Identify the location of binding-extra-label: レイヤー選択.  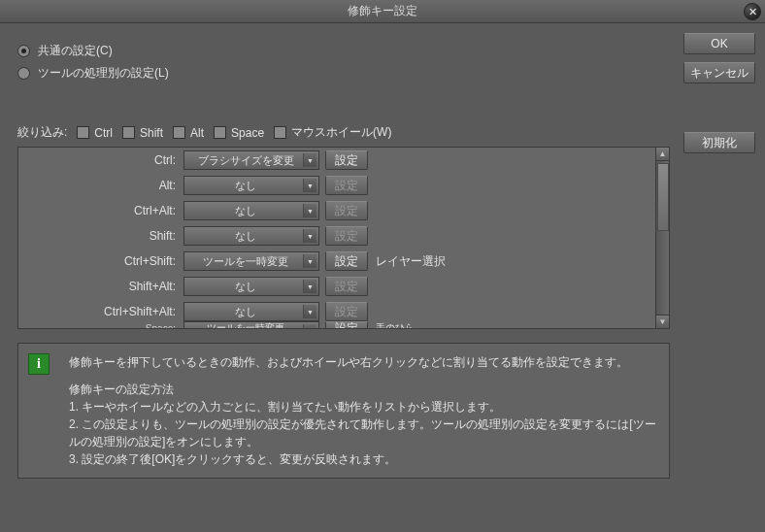
(411, 262).